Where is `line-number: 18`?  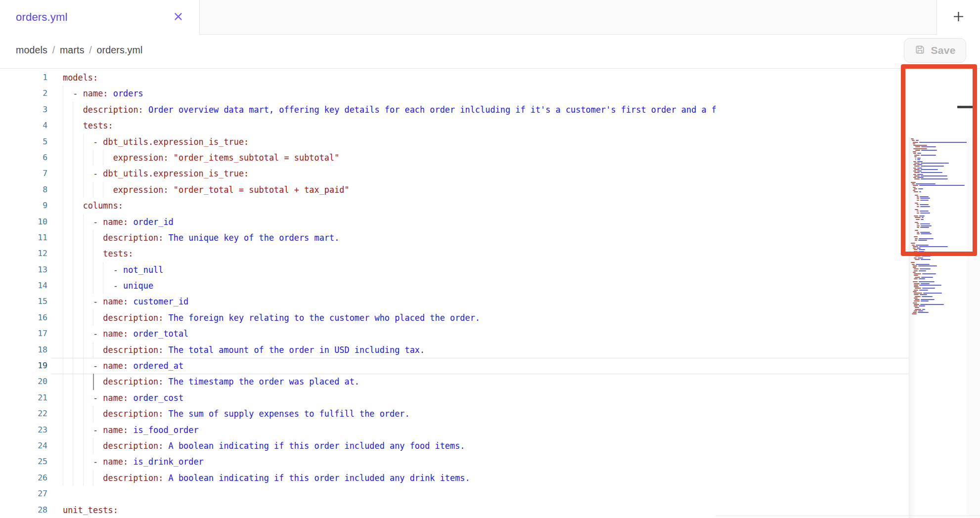 line-number: 18 is located at coordinates (24, 350).